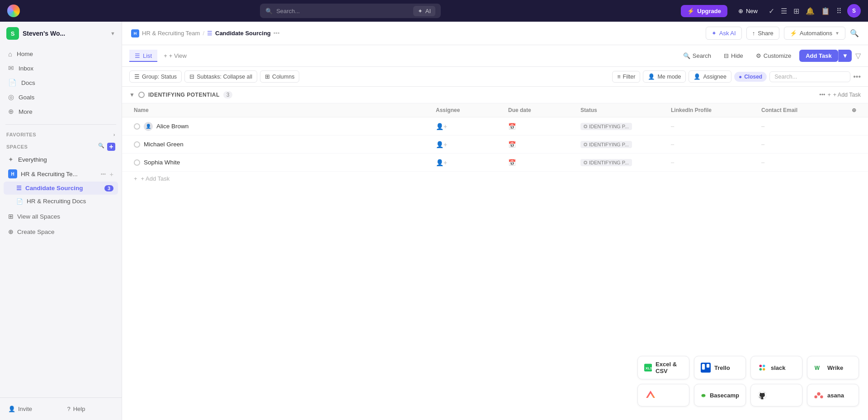  What do you see at coordinates (137, 77) in the screenshot?
I see `group-icon: ☰` at bounding box center [137, 77].